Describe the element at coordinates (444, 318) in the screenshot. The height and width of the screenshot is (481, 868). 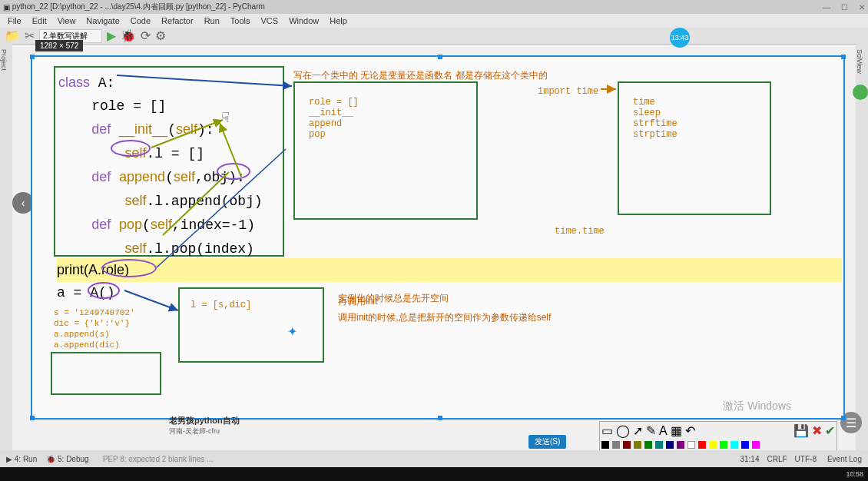
I see `note-3: 调用init的时候,总是把新开的空间作为参数传递给self` at that location.